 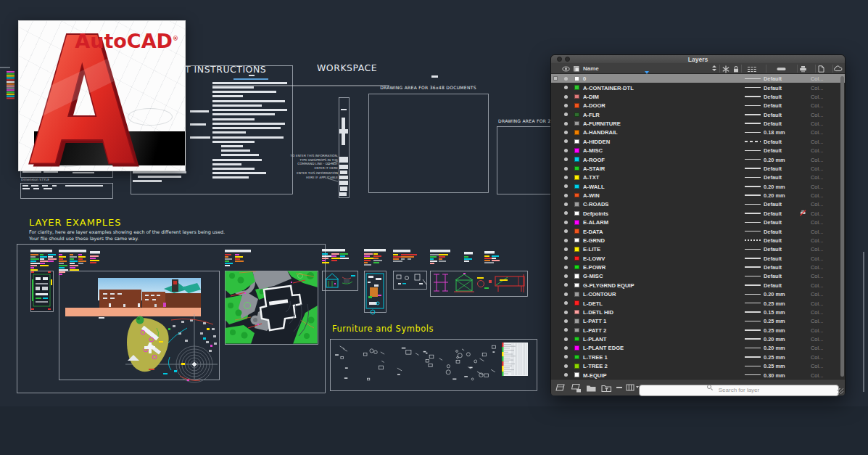 I want to click on layer-row: C-ROADS Default Col..., so click(x=698, y=204).